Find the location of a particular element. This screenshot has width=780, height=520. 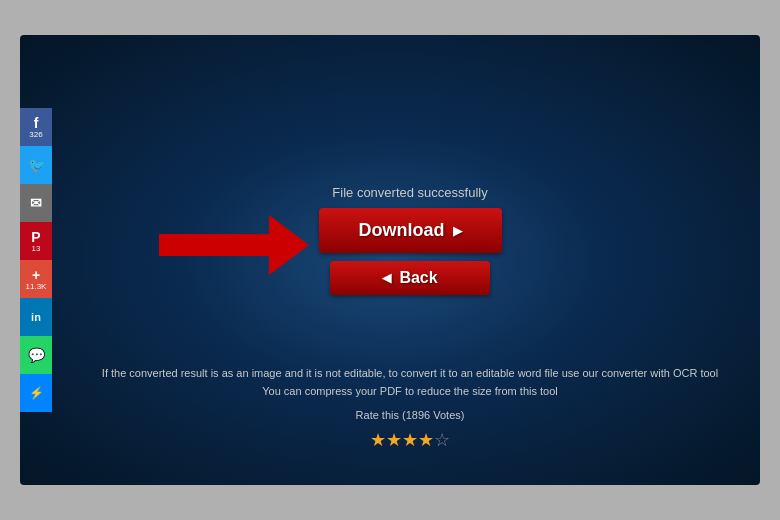

back-button: Back is located at coordinates (410, 278).